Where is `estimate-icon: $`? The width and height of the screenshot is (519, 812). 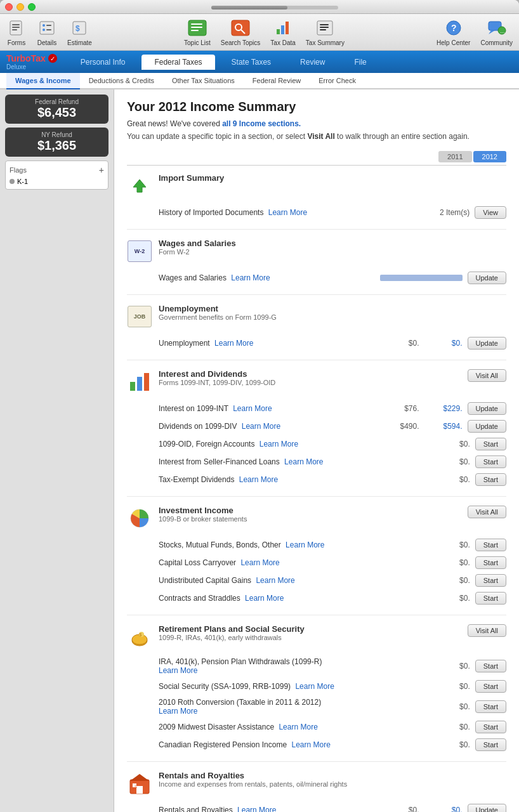
estimate-icon: $ is located at coordinates (79, 28).